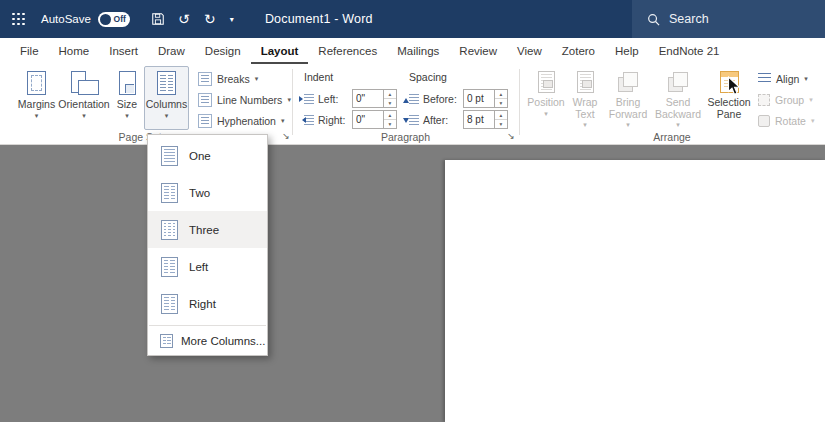 This screenshot has width=825, height=422. I want to click on columns-menu-item-right: Right, so click(208, 304).